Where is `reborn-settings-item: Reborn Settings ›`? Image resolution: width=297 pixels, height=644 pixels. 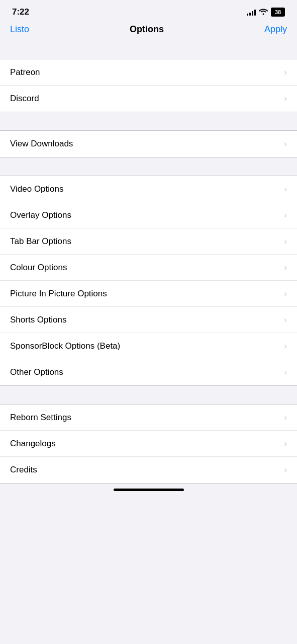 reborn-settings-item: Reborn Settings › is located at coordinates (149, 418).